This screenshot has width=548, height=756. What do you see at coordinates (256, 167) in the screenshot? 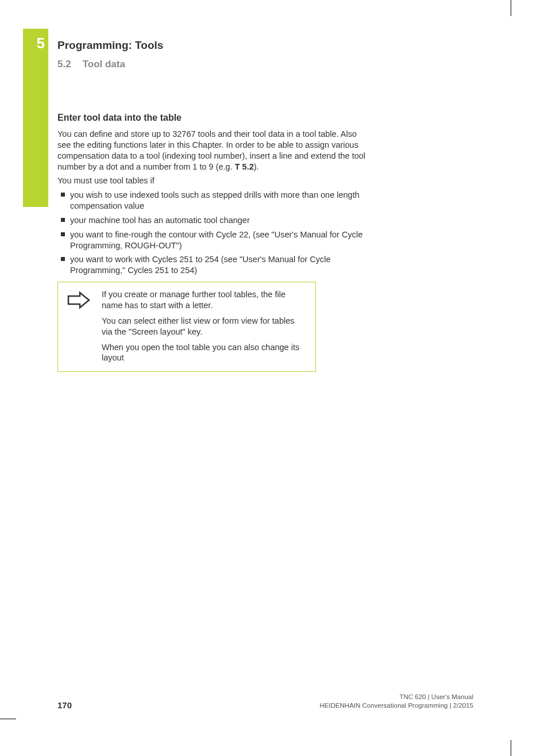
I see `intro-text-after: ).` at bounding box center [256, 167].